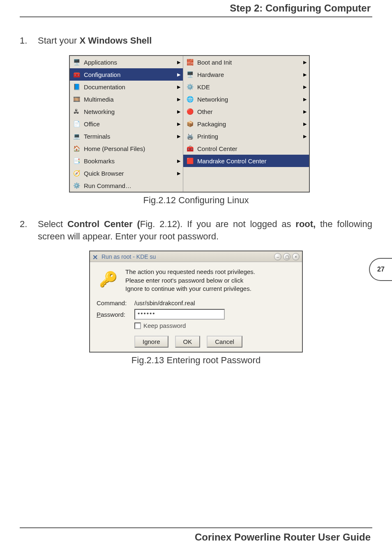 This screenshot has height=557, width=392. I want to click on primary-menu-item-3: 🎞️Multimedia▶, so click(127, 99).